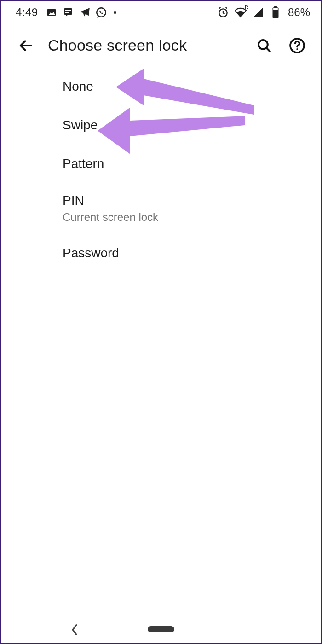  What do you see at coordinates (190, 253) in the screenshot?
I see `option-label: Password` at bounding box center [190, 253].